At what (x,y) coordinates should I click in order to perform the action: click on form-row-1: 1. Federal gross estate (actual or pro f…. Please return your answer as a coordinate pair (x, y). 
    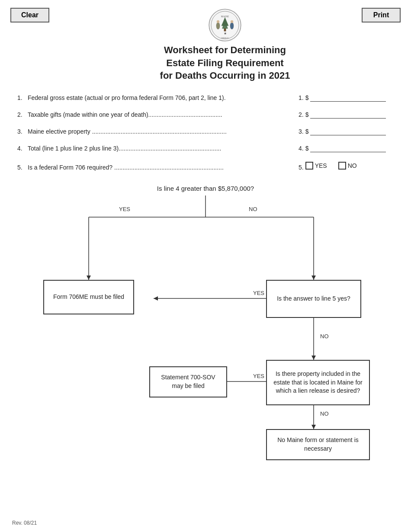
    Looking at the image, I should click on (206, 98).